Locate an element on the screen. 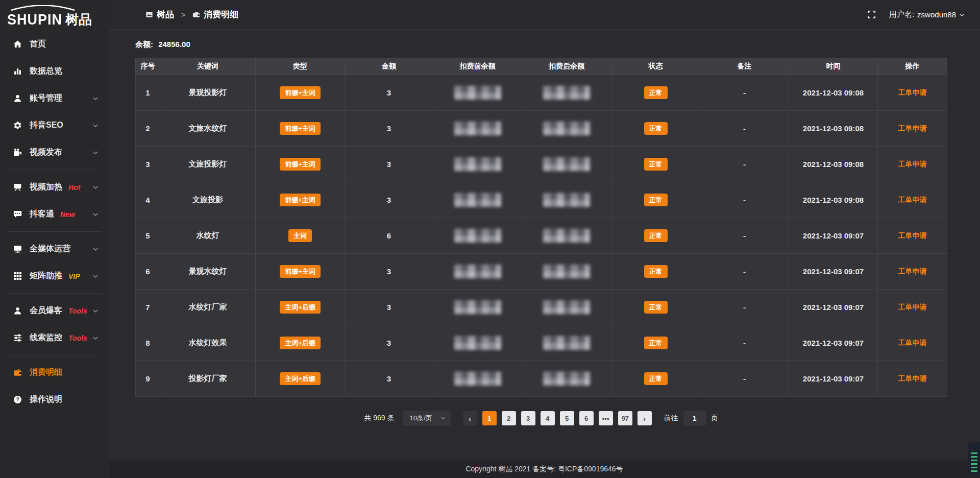 This screenshot has width=980, height=478. breadcrumb-label: 消费明细 is located at coordinates (221, 14).